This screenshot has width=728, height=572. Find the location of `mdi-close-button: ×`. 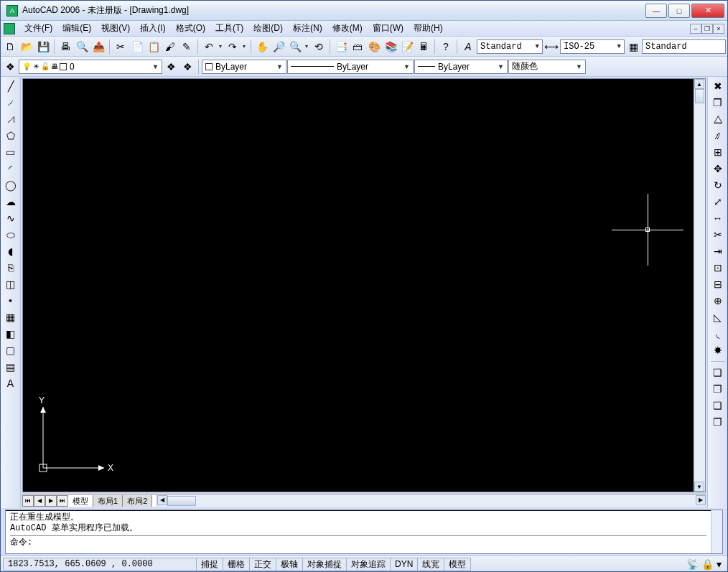

mdi-close-button: × is located at coordinates (719, 29).